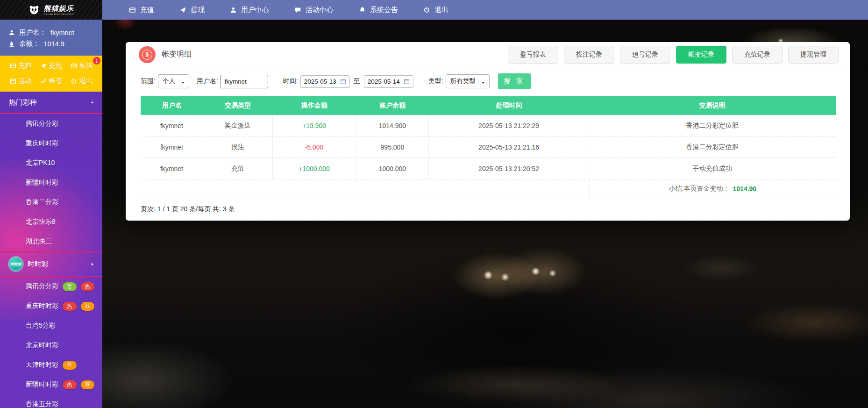  What do you see at coordinates (51, 81) in the screenshot?
I see `quick-account-change: 帐变` at bounding box center [51, 81].